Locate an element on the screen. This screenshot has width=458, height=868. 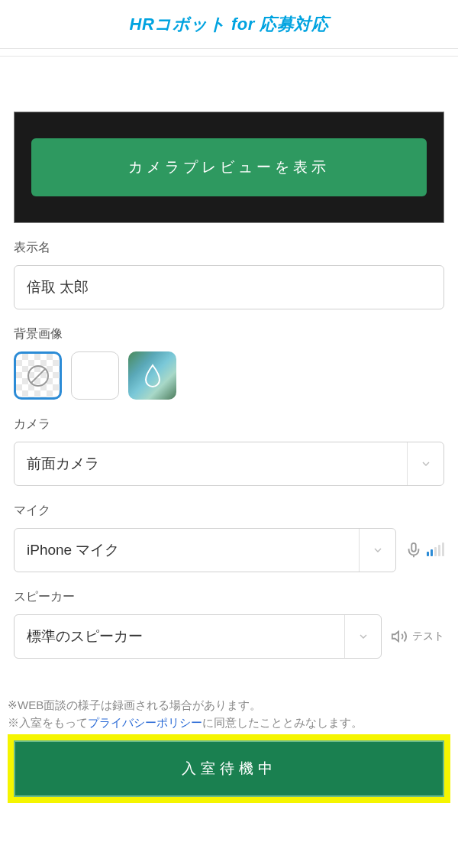
test-label: テスト is located at coordinates (428, 636).